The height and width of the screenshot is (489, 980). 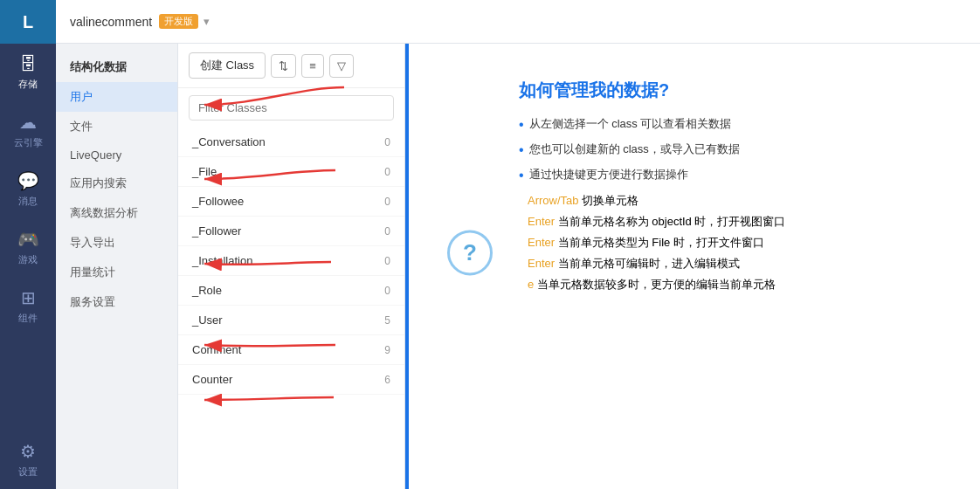 I want to click on class-list-item: Comment 9, so click(x=292, y=350).